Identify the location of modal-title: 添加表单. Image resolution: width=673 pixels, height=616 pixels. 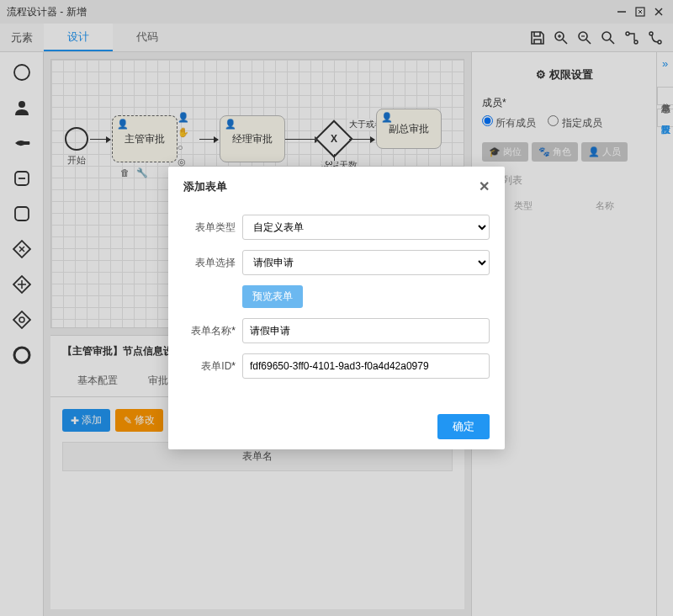
(205, 187).